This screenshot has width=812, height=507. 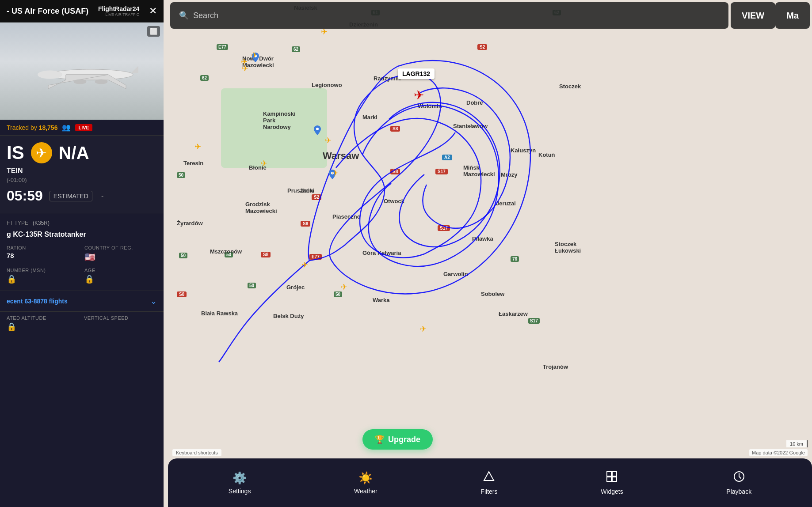 What do you see at coordinates (121, 270) in the screenshot?
I see `age-label: AGE` at bounding box center [121, 270].